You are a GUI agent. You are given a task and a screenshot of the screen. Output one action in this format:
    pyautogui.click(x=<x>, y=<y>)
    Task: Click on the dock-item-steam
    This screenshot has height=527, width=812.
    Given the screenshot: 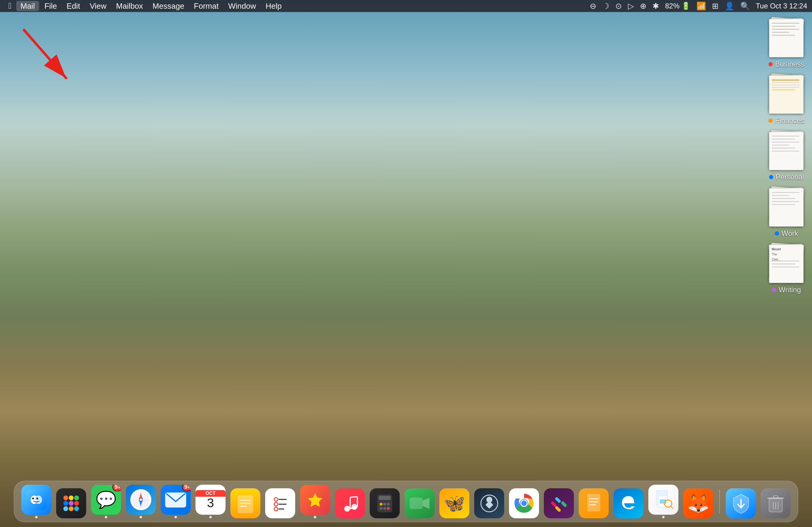 What is the action you would take?
    pyautogui.click(x=489, y=503)
    